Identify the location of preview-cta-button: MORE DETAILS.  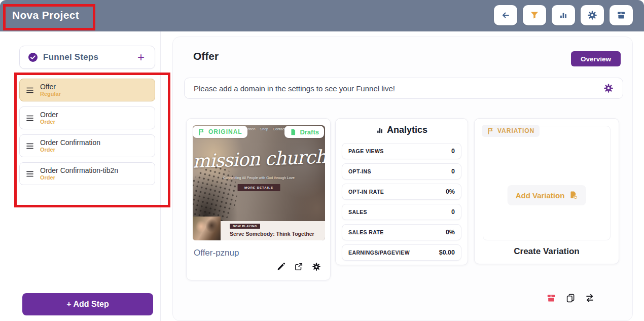
(259, 188).